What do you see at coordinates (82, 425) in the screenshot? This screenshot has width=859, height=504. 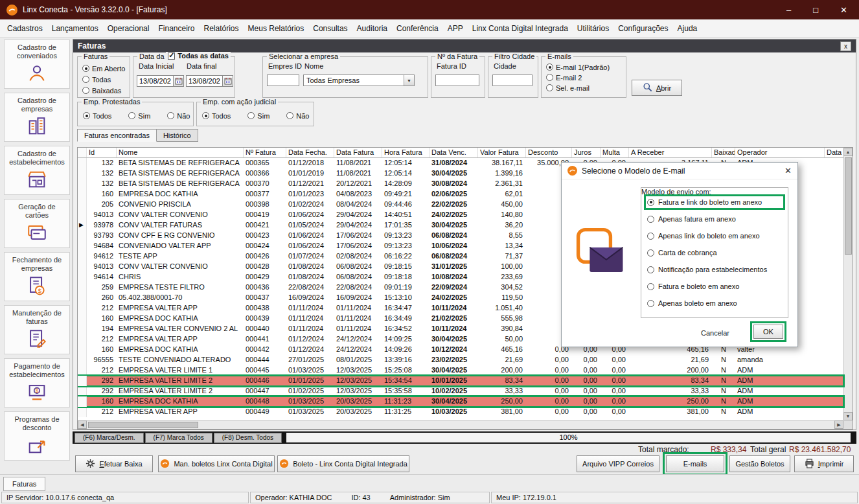 I see `scroll-left-icon: ◀` at bounding box center [82, 425].